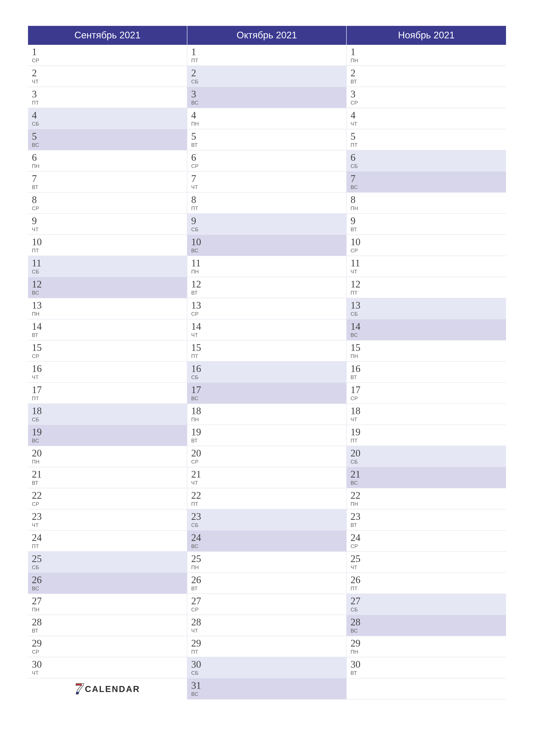 The height and width of the screenshot is (756, 534). I want to click on day-cell: 24СР, so click(426, 541).